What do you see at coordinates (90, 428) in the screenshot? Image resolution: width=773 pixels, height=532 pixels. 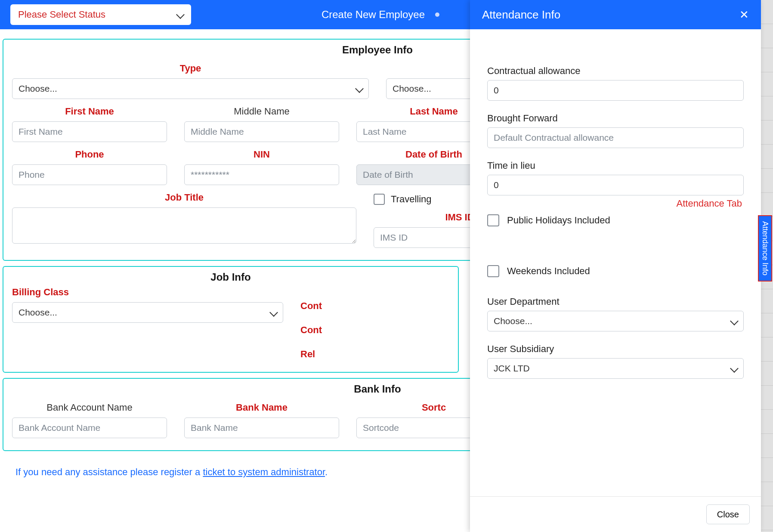 I see `acct-name-input` at bounding box center [90, 428].